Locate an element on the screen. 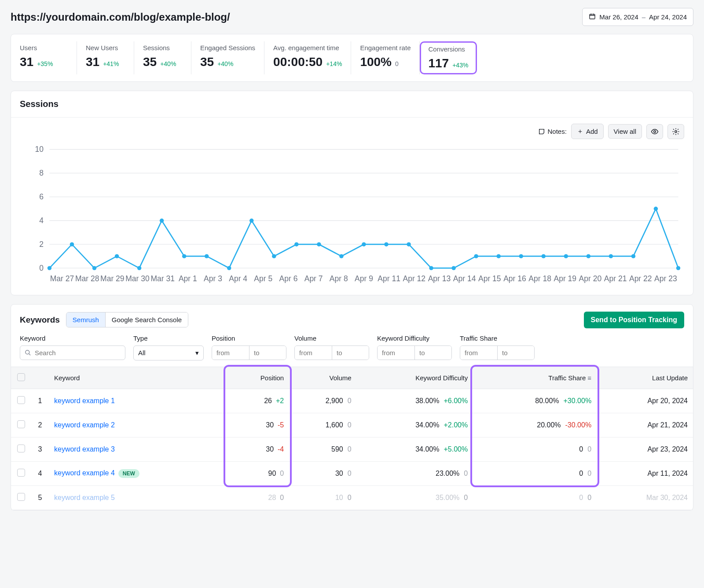  cell-volume: 300 is located at coordinates (323, 474).